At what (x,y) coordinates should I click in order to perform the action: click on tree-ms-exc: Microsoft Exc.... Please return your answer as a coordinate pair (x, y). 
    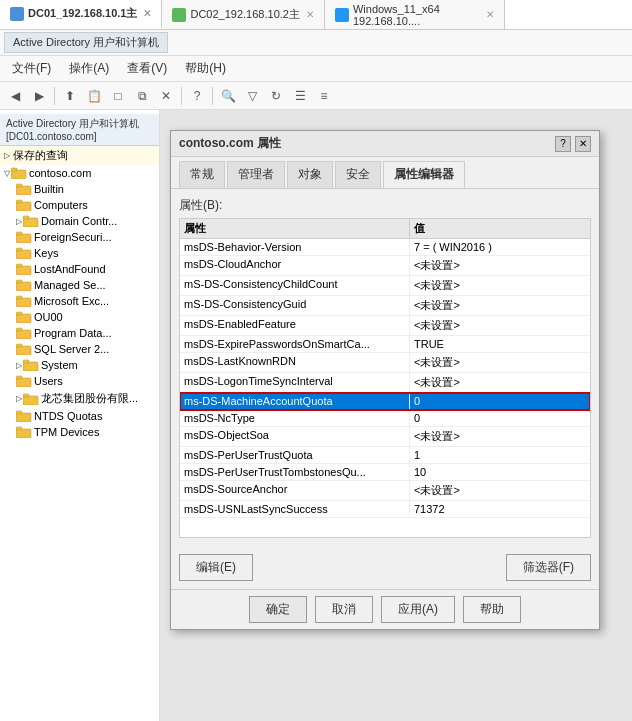
    Looking at the image, I should click on (80, 301).